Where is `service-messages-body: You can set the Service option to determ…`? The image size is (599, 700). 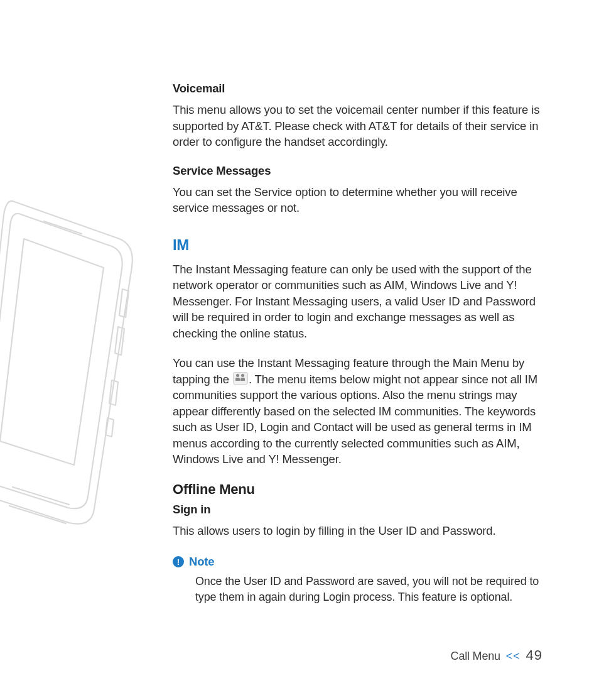 service-messages-body: You can set the Service option to determ… is located at coordinates (358, 200).